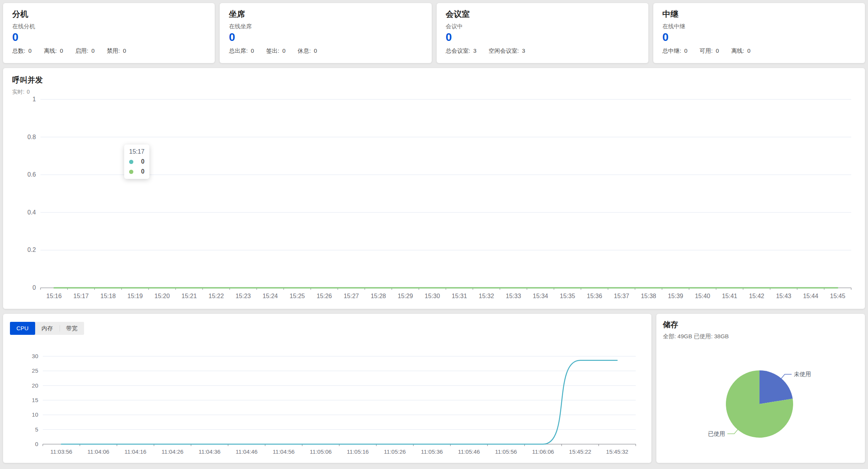 The height and width of the screenshot is (469, 868). I want to click on tab-bandwidth: 带宽, so click(72, 328).